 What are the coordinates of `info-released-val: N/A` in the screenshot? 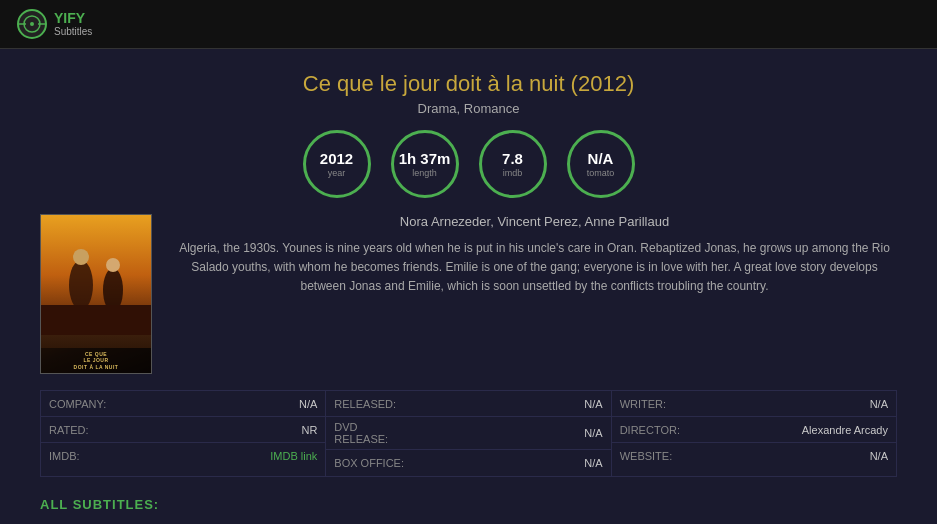 It's located at (513, 404).